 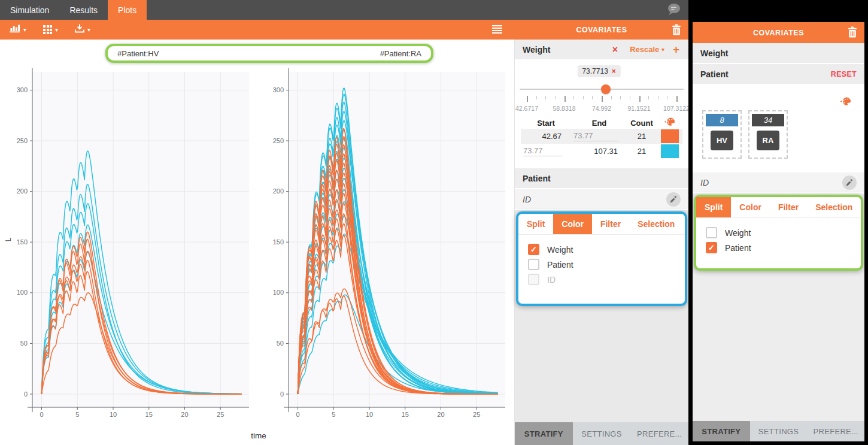 What do you see at coordinates (534, 265) in the screenshot?
I see `checkbox-patient` at bounding box center [534, 265].